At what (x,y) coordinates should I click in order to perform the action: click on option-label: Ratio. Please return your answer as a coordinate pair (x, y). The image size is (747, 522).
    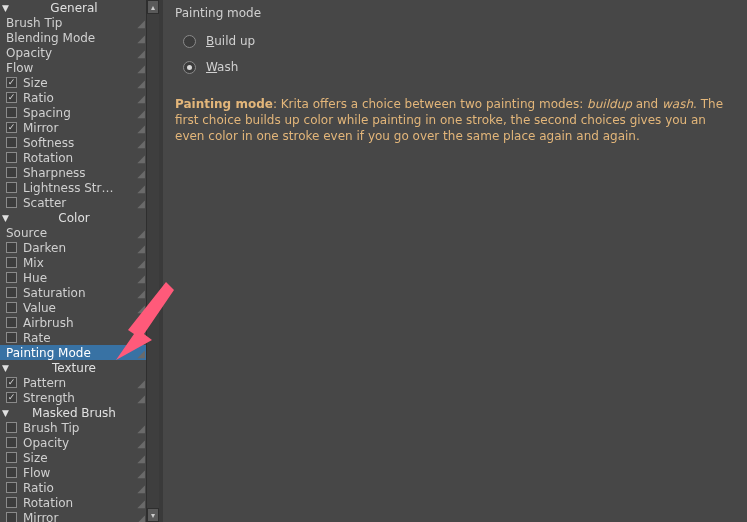
    Looking at the image, I should click on (84, 98).